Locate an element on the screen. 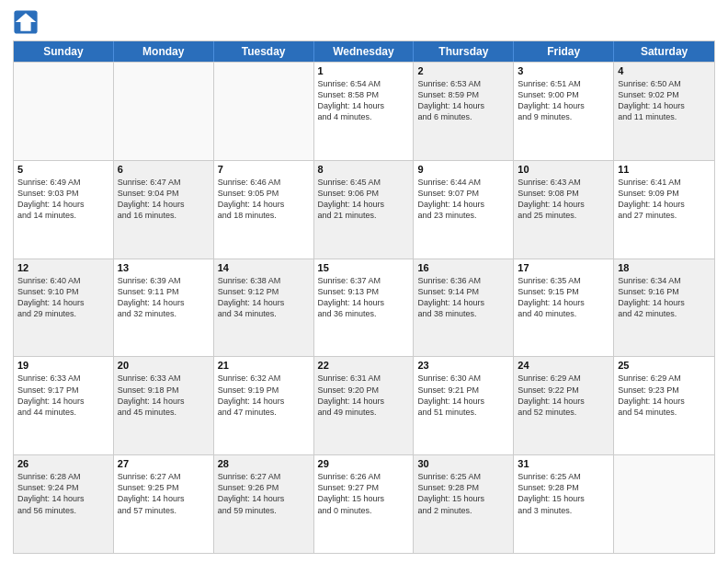 Image resolution: width=728 pixels, height=563 pixels. calendar-cell: 15Sunrise: 6:37 AMSunset: 9:13 PMDayligh… is located at coordinates (364, 308).